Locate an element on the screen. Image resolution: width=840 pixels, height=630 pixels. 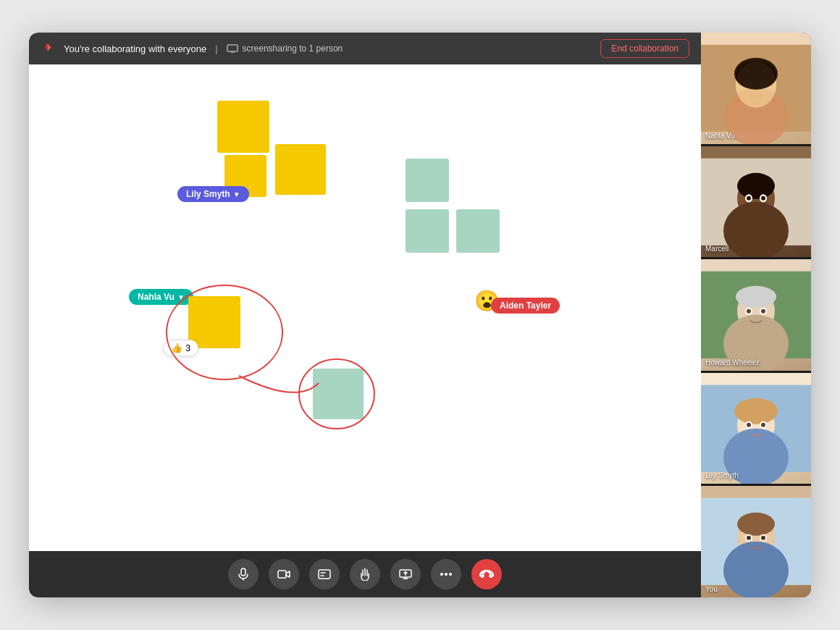
howard-face is located at coordinates (756, 315).